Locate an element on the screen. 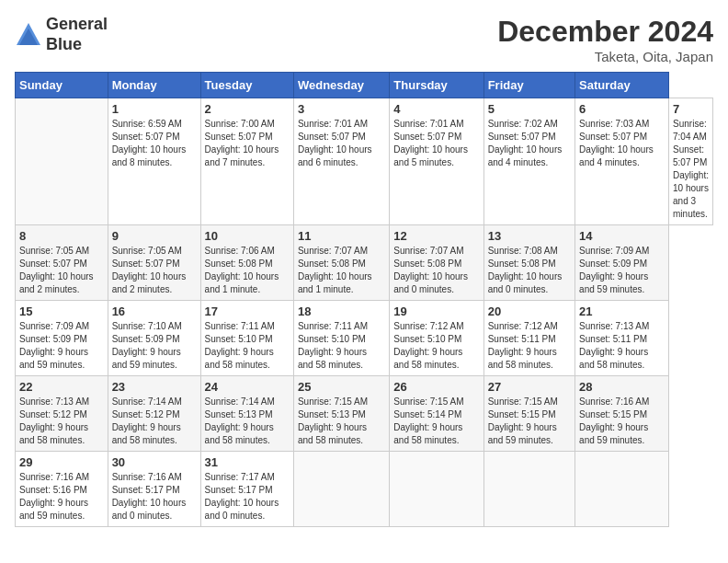 This screenshot has width=728, height=563. weekday-header-saturday: Saturday is located at coordinates (622, 86).